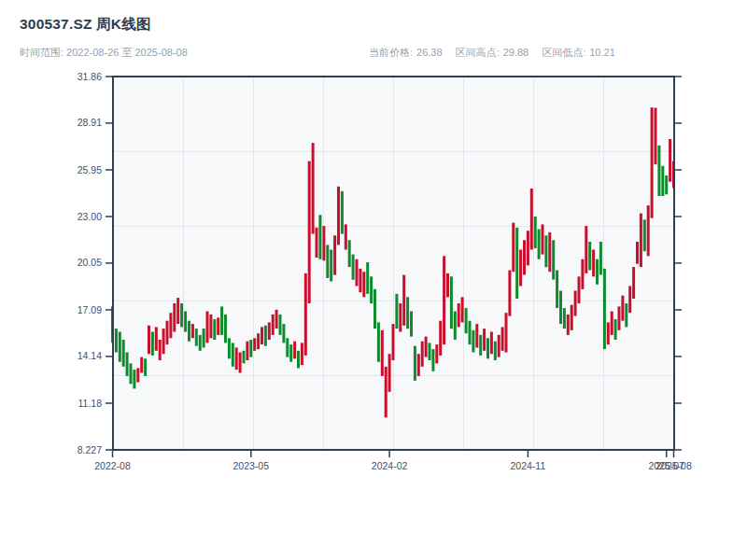 Image resolution: width=747 pixels, height=560 pixels. Describe the element at coordinates (112, 466) in the screenshot. I see `x-axis-label: 2022-08` at that location.